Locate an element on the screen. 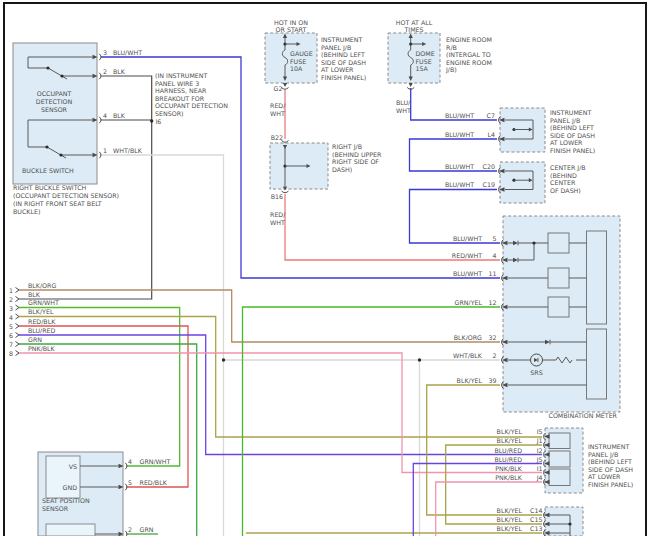 Image resolution: width=650 pixels, height=536 pixels. dome-fuse-rating: 15A is located at coordinates (422, 68).